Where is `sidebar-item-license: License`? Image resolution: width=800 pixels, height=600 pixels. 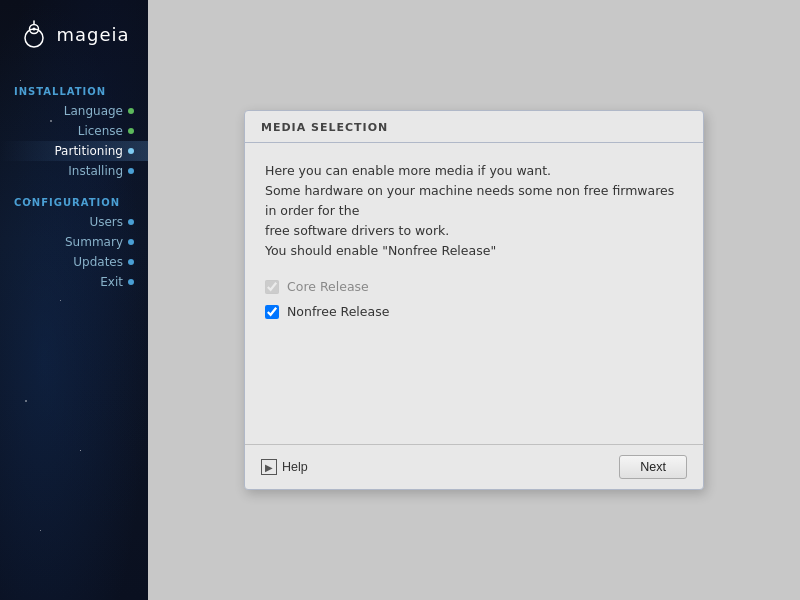
sidebar-item-license: License is located at coordinates (74, 131).